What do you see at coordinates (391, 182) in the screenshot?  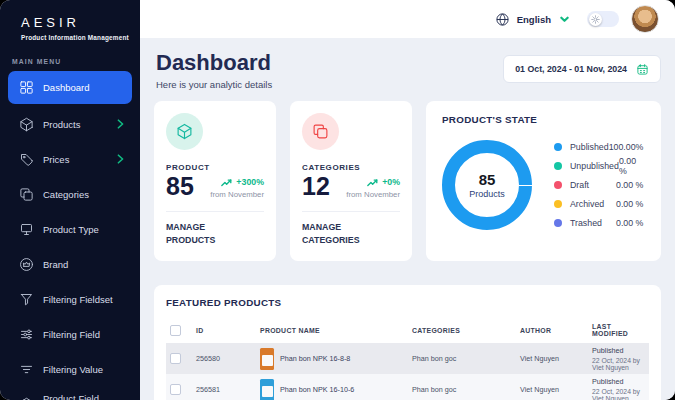 I see `trend-value: +0%` at bounding box center [391, 182].